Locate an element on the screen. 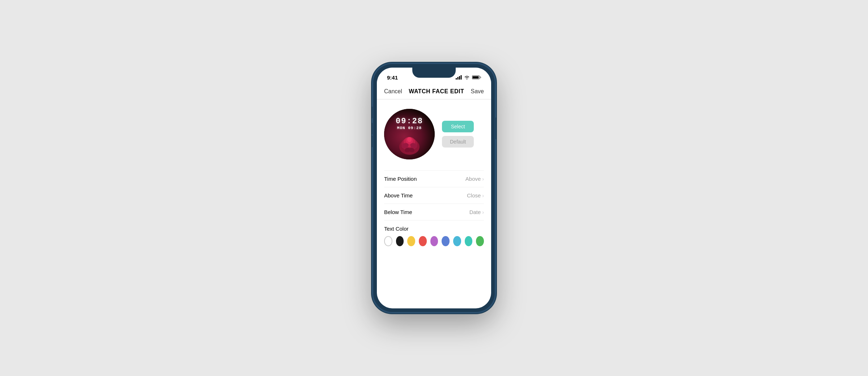 The height and width of the screenshot is (376, 868). watch-face-buttons: Select Default is located at coordinates (458, 134).